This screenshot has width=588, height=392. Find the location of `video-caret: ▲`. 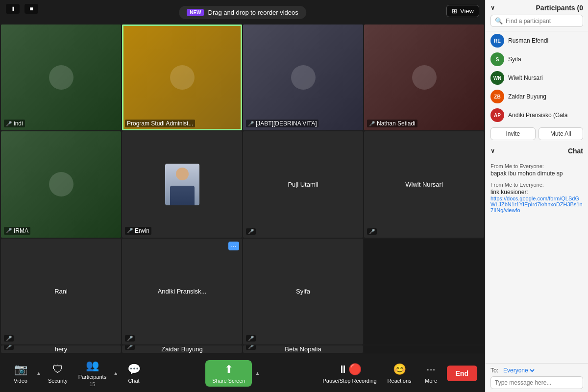

video-caret: ▲ is located at coordinates (39, 373).